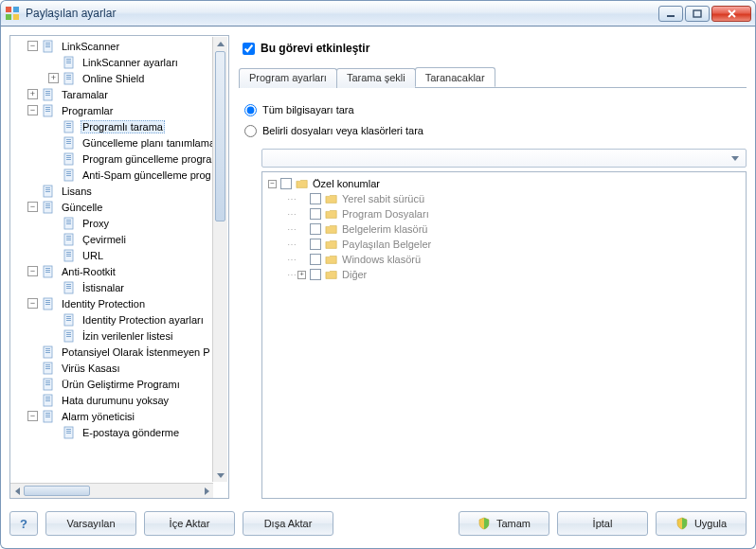 The height and width of the screenshot is (549, 756). I want to click on ok-button: Tamam, so click(504, 523).